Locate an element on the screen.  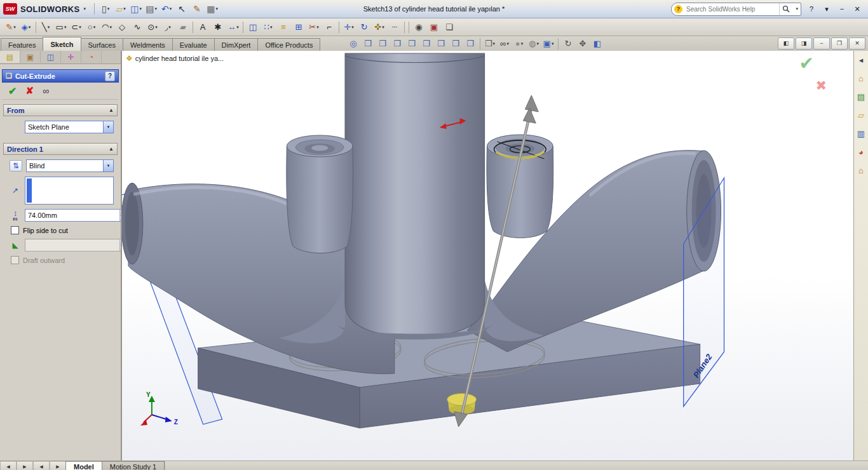
new-file-icon: ▯▾ is located at coordinates (105, 9).